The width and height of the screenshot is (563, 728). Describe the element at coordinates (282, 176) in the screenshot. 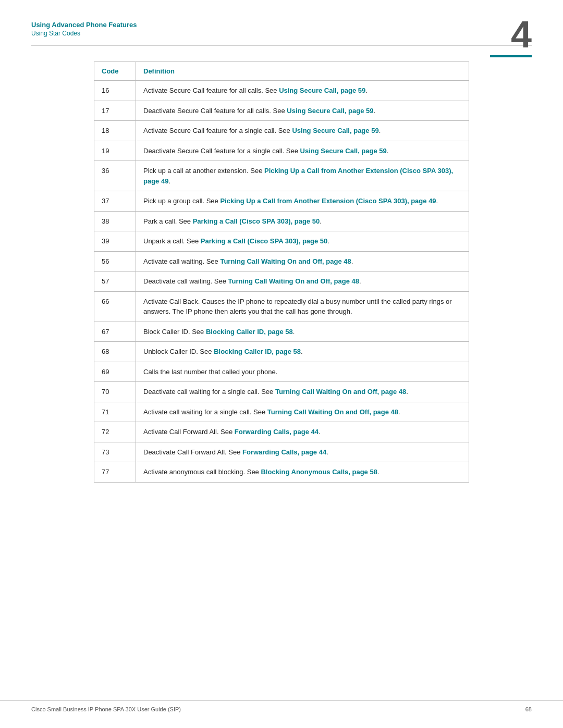

I see `table-row: 36Pick up a call at another extension. S…` at that location.